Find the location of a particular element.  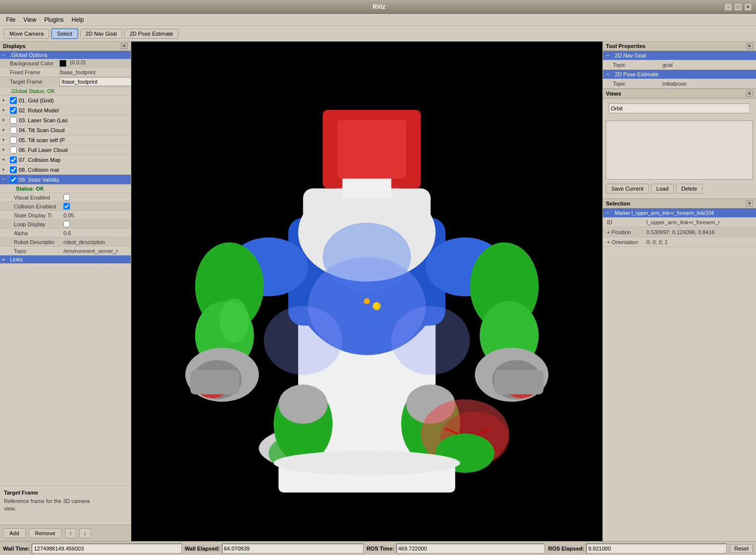

nav-goal-expand: − is located at coordinates (609, 55).